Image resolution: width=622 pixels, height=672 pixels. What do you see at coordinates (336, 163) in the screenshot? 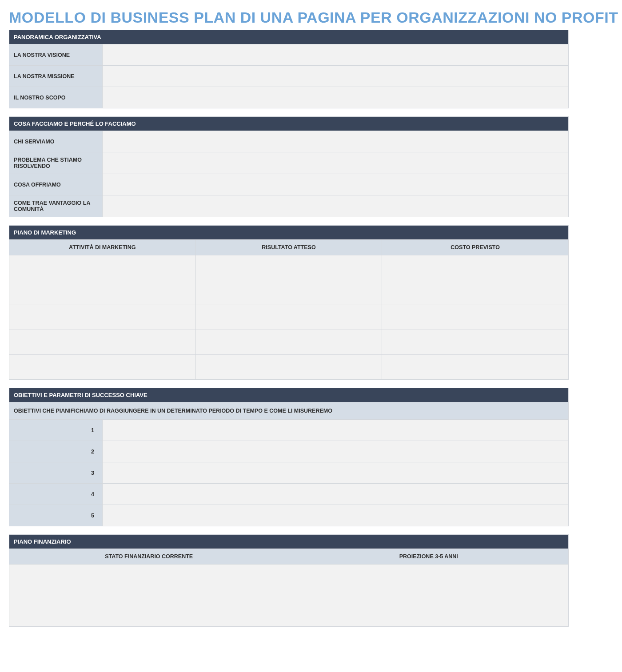
I see `section2-row1-value` at bounding box center [336, 163].